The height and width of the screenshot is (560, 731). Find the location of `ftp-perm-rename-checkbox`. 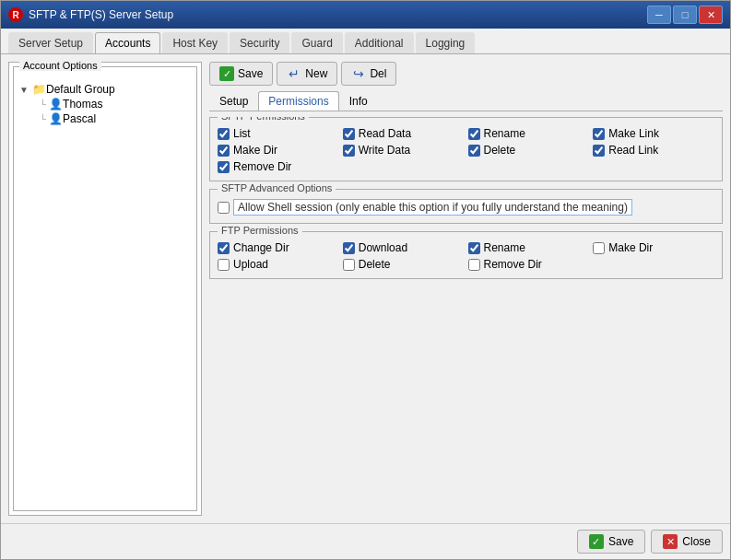

ftp-perm-rename-checkbox is located at coordinates (474, 249).